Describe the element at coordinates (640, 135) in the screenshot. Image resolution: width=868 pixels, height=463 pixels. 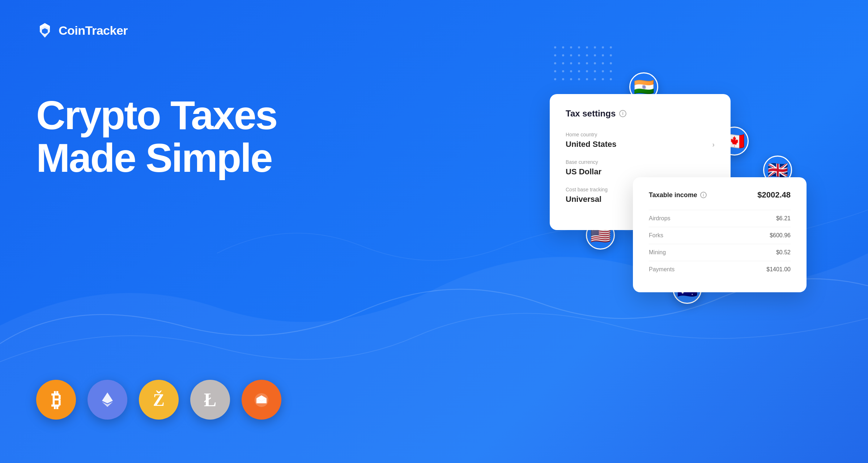
I see `home-country-label: Home country` at that location.